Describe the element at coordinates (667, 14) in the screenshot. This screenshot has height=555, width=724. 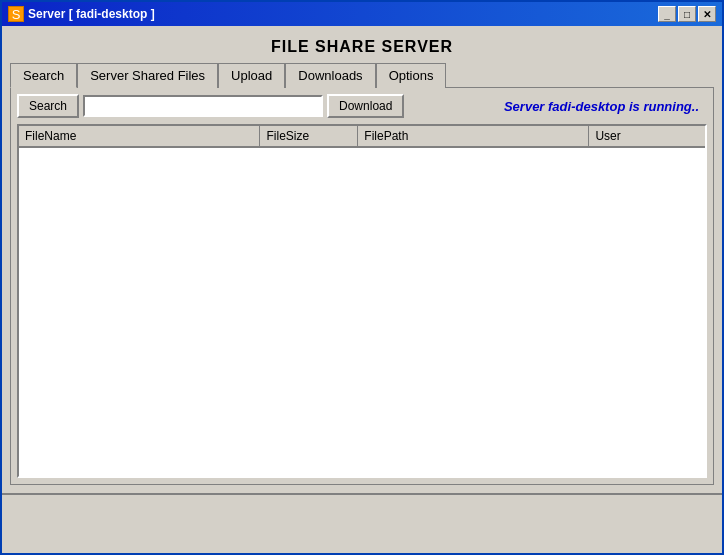
I see `minimize-button: _` at that location.